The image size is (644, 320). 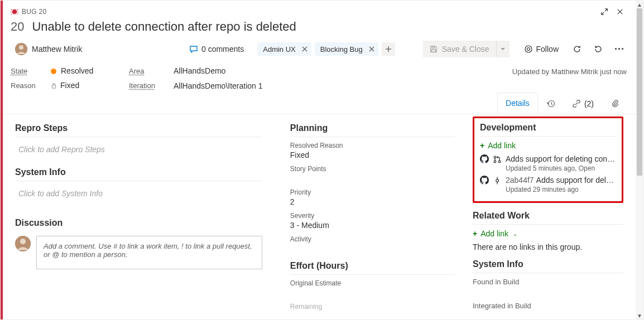 I want to click on repro-steps-input: Click to add Repro Steps, so click(x=138, y=153).